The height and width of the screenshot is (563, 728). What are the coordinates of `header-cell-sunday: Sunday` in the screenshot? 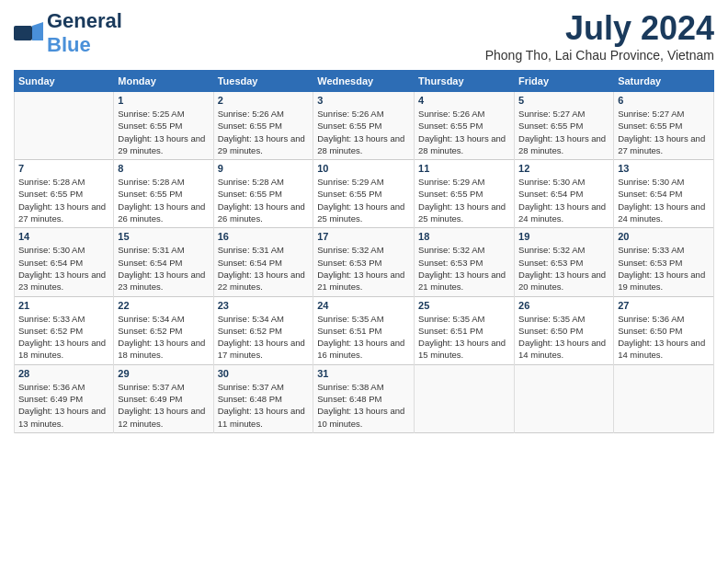 It's located at (64, 81).